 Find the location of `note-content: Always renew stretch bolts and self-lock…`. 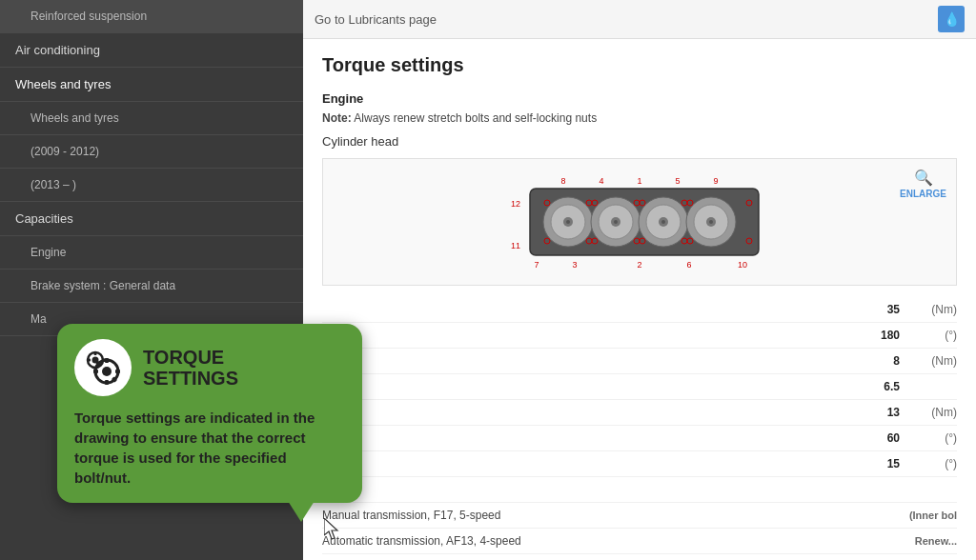

note-content: Always renew stretch bolts and self-lock… is located at coordinates (475, 118).